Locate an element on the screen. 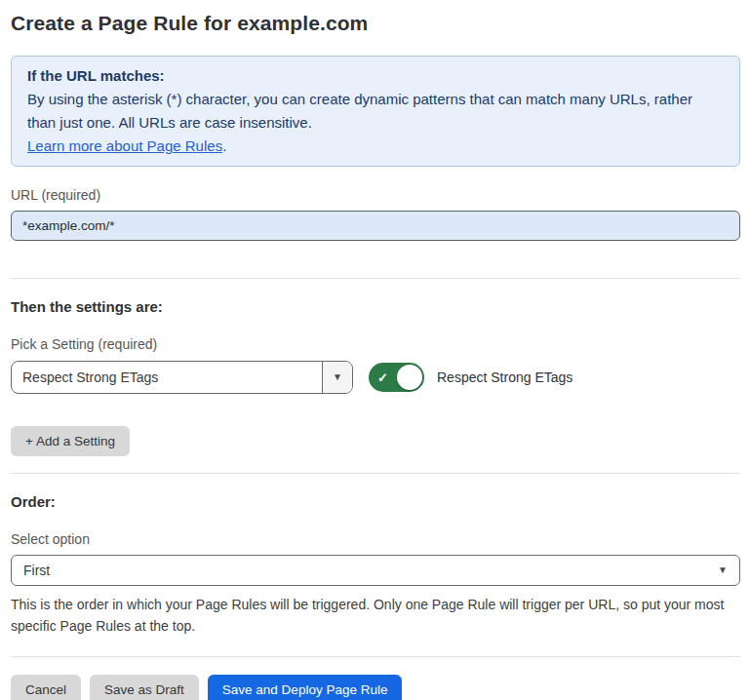 This screenshot has height=700, width=750. toggle-label: Respect Strong ETags is located at coordinates (505, 377).